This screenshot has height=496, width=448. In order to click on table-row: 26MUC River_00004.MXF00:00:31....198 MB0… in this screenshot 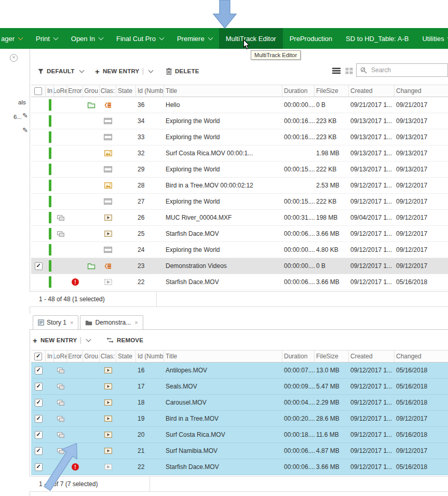, I will do `click(240, 218)`.